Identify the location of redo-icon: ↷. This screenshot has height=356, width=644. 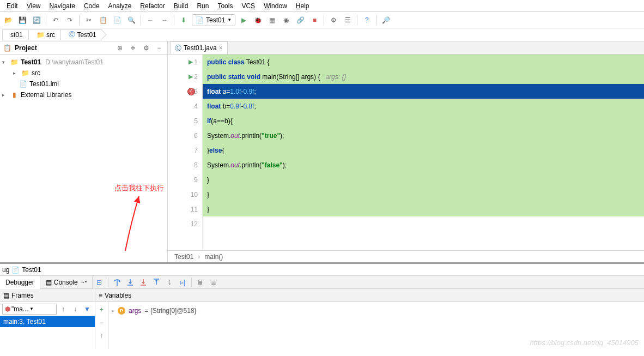
(70, 20).